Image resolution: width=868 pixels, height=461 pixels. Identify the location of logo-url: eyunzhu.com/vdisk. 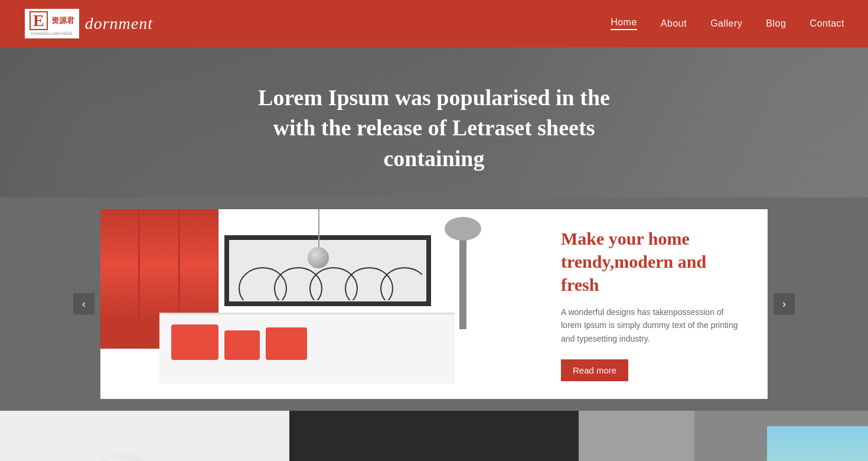
(52, 33).